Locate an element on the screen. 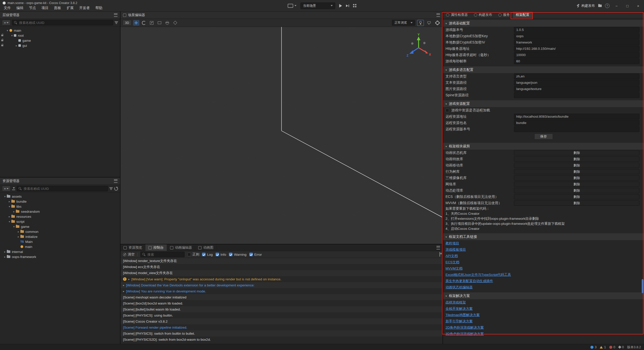  console-message: [Scene] Forward render pipeline initiali… is located at coordinates (281, 327).